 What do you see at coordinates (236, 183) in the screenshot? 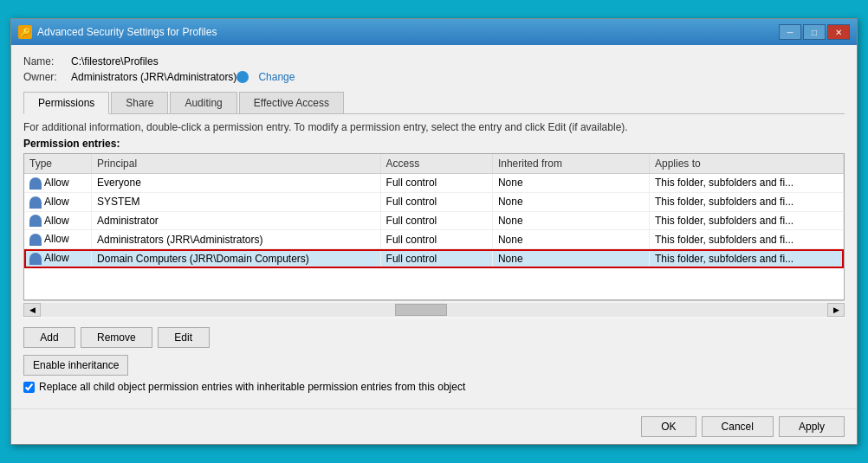
I see `cell-principal: Everyone` at bounding box center [236, 183].